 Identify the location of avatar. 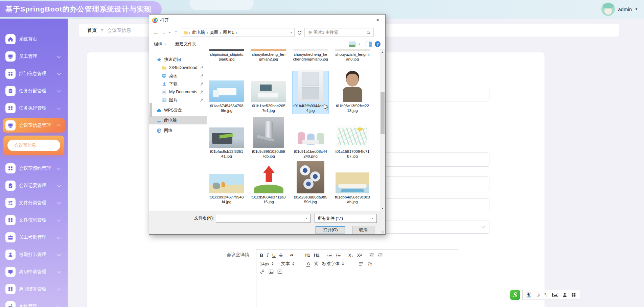
(608, 9).